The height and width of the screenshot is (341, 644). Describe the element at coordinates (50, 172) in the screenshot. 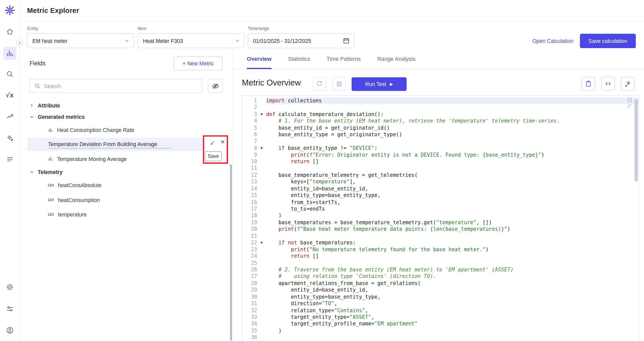

I see `tree-group-label: Telemetry` at that location.